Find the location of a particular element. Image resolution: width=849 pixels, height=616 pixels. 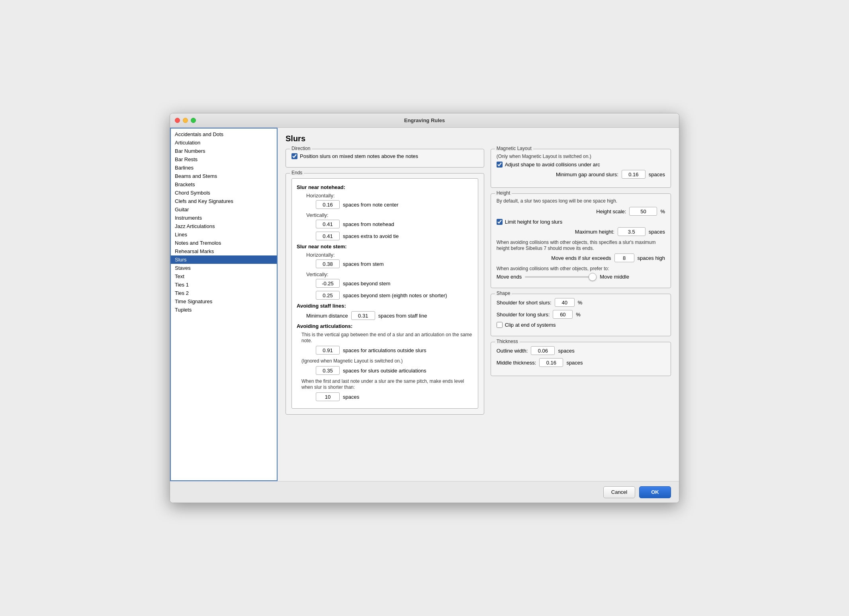

sidebar-item-brackets: Brackets is located at coordinates (224, 185).